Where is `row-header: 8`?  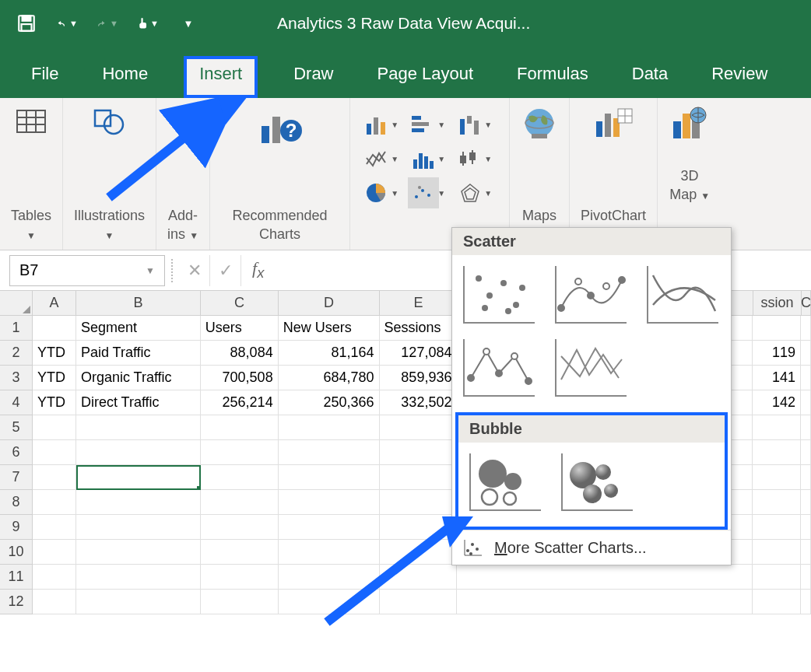
row-header: 8 is located at coordinates (16, 502).